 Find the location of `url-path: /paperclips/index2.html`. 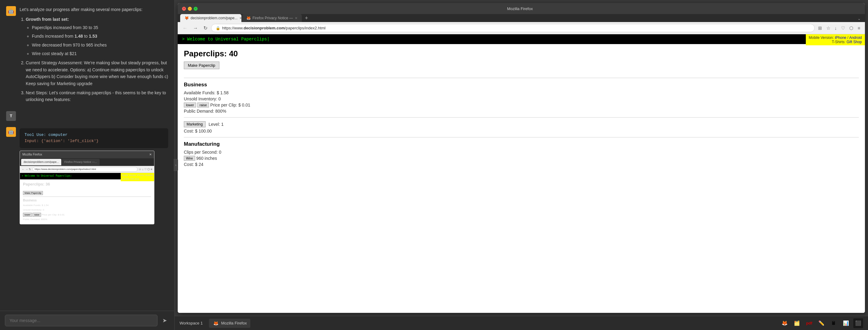

url-path: /paperclips/index2.html is located at coordinates (305, 28).